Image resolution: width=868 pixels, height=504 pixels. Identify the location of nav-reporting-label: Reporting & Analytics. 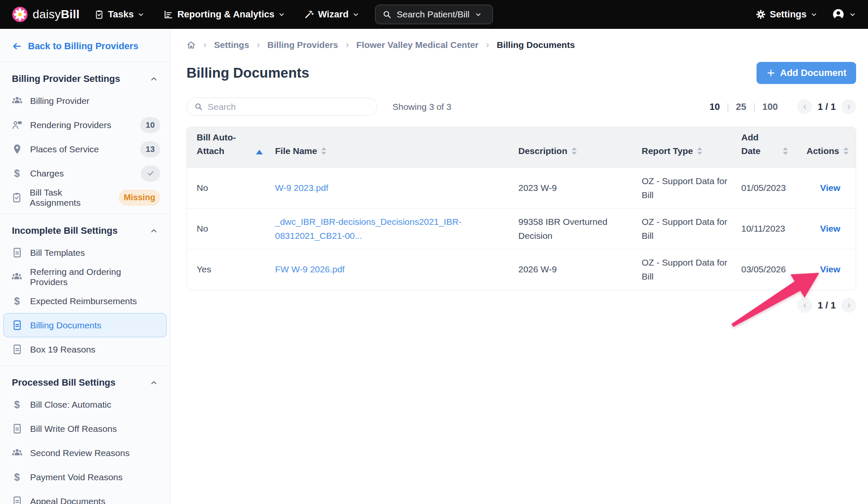
(225, 14).